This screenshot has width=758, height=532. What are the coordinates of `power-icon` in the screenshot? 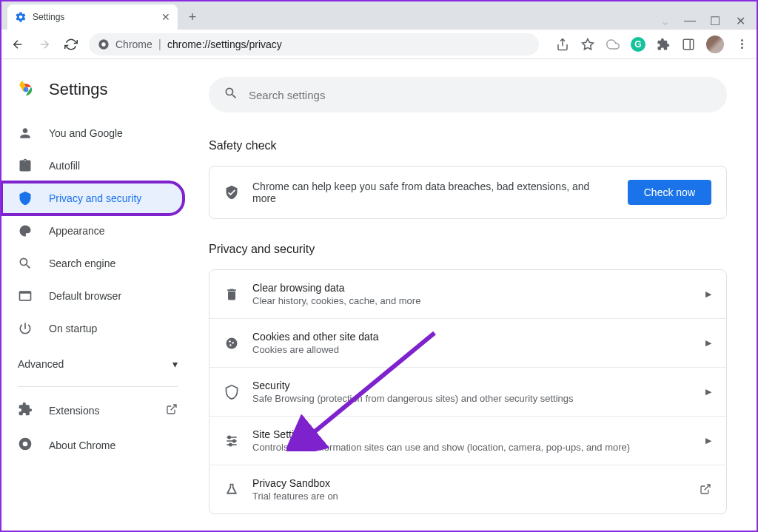 It's located at (25, 329).